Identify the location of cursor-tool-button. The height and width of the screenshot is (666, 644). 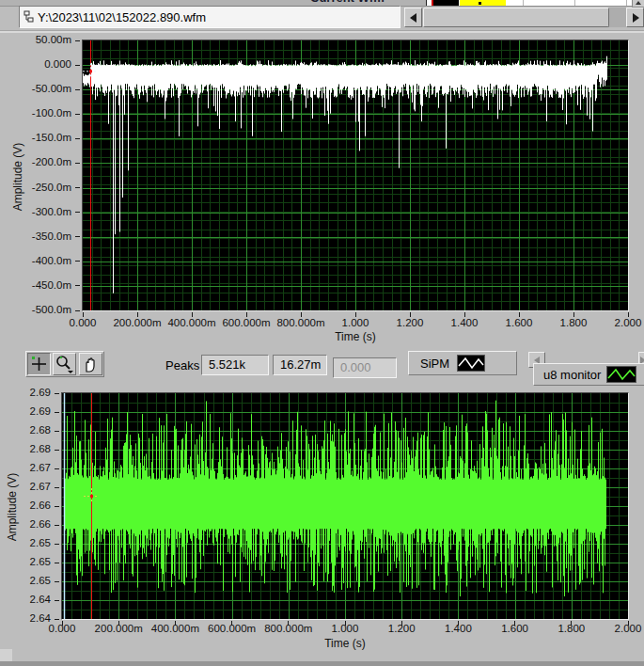
(39, 364).